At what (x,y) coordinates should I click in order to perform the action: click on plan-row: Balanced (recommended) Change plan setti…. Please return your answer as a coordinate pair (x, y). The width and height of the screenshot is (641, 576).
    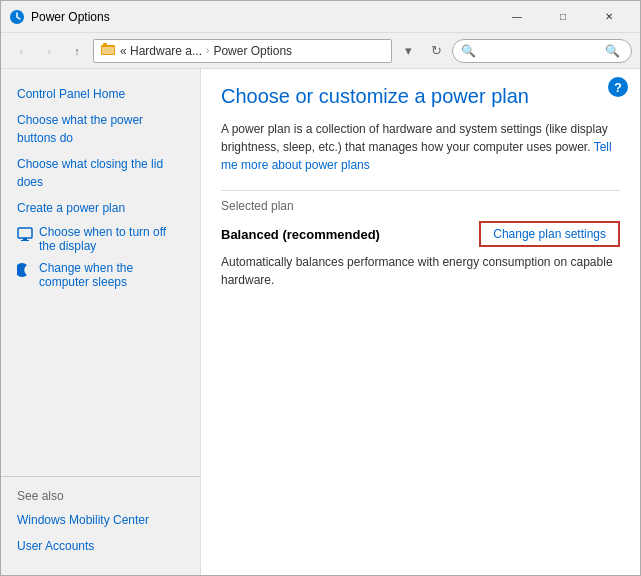
    Looking at the image, I should click on (420, 234).